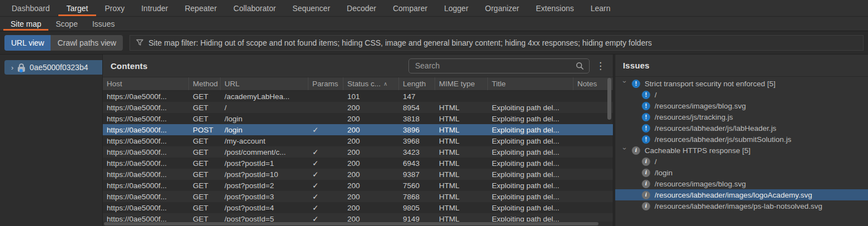 This screenshot has width=868, height=226. I want to click on column-header-url: URL, so click(265, 83).